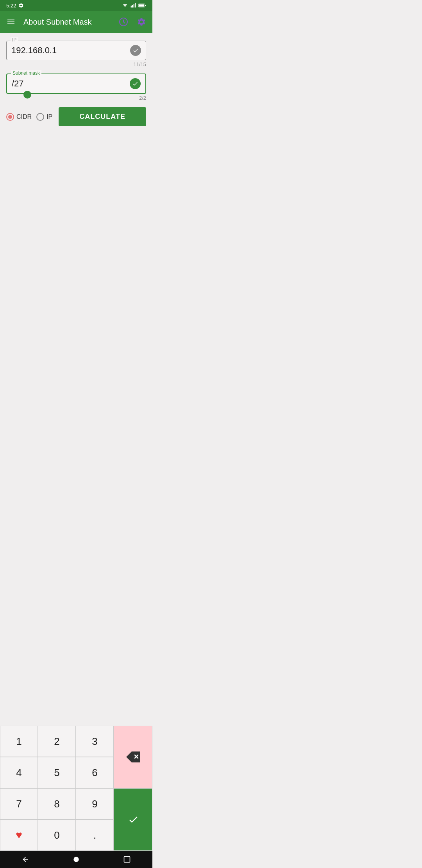  What do you see at coordinates (29, 117) in the screenshot?
I see `radio-group: CIDR IP` at bounding box center [29, 117].